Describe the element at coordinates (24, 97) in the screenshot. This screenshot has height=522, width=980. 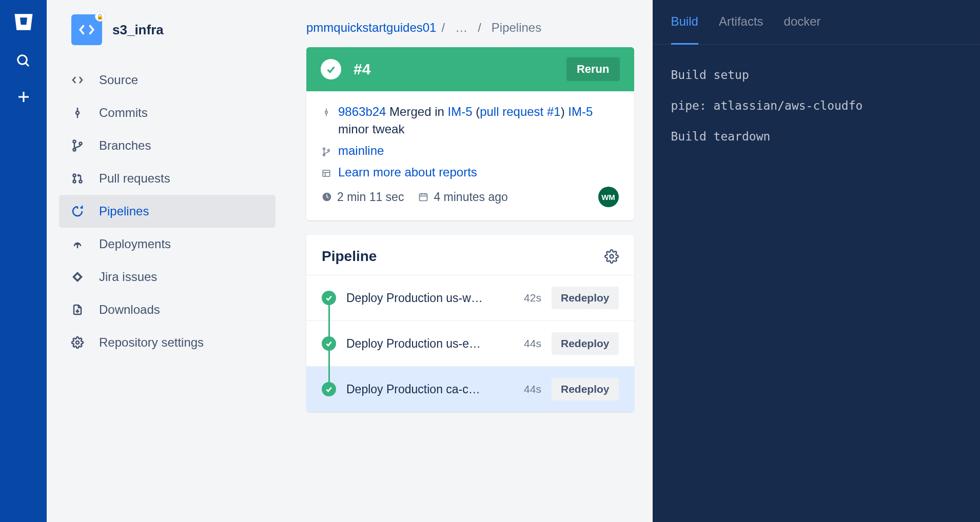
I see `add-icon` at that location.